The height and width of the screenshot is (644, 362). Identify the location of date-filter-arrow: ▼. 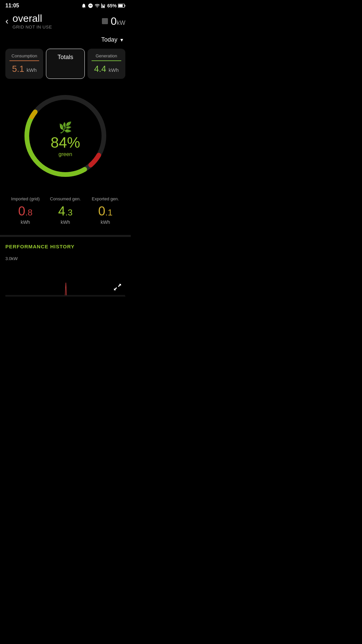
(122, 40).